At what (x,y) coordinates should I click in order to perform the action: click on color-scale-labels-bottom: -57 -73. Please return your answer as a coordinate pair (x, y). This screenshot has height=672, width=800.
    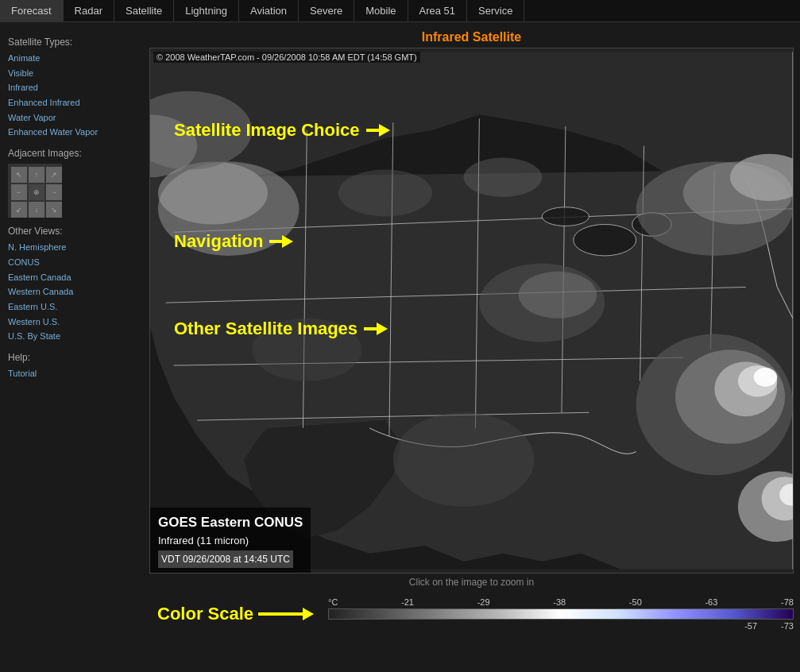
    Looking at the image, I should click on (561, 625).